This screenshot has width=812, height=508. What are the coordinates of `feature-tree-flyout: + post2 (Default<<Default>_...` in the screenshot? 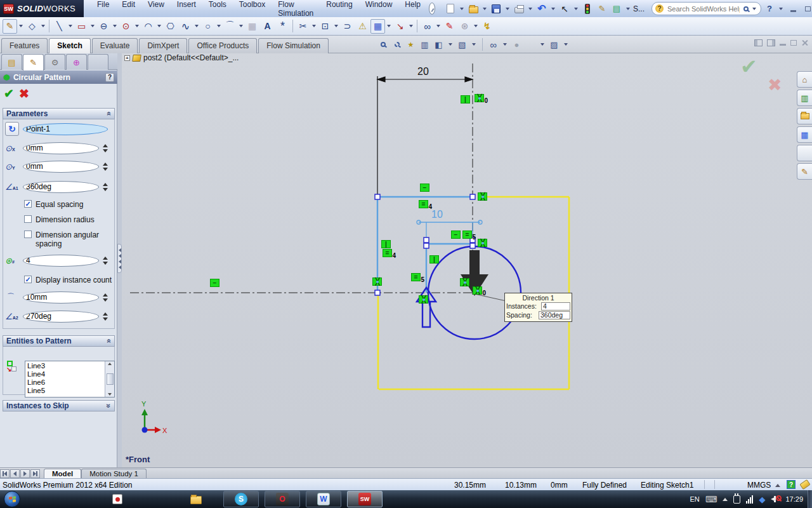 It's located at (181, 58).